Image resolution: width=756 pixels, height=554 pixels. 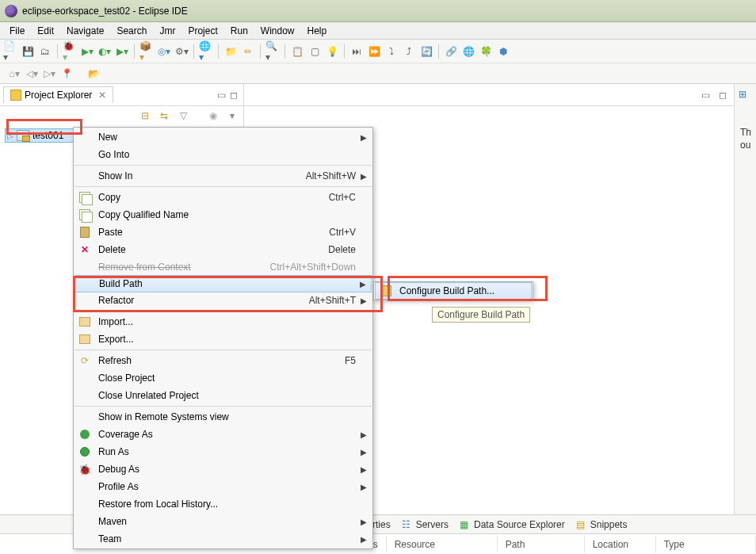 I want to click on view-tab-label: Project Explorer, so click(x=59, y=95).